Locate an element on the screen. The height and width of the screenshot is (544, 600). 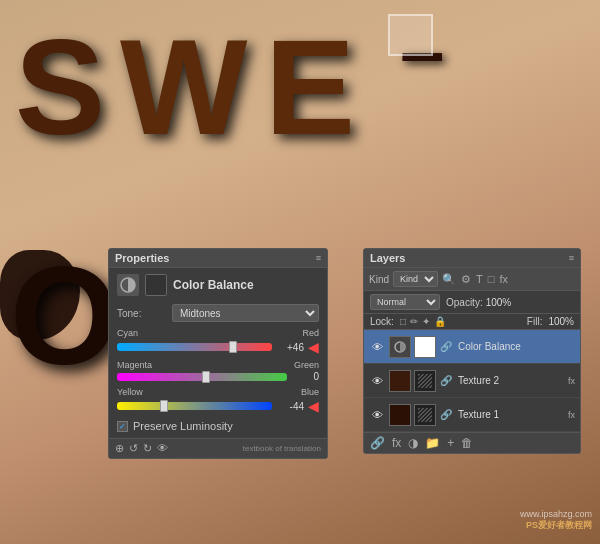
properties-footer-icons: ⊕ ↺ ↻ 👁 is located at coordinates (142, 448).